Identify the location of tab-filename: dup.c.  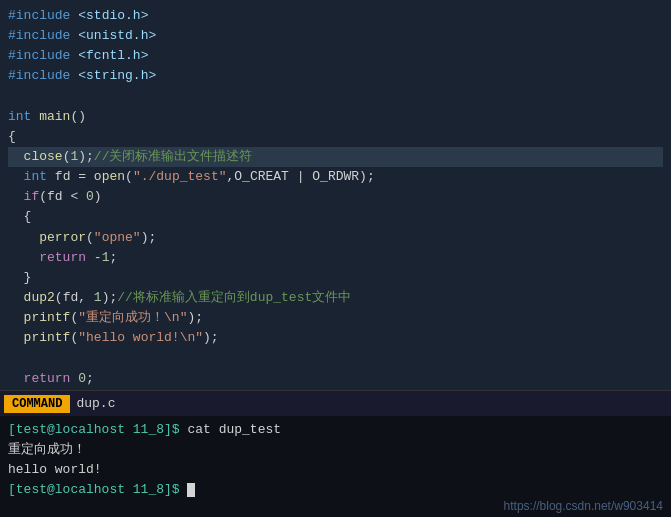
(96, 404).